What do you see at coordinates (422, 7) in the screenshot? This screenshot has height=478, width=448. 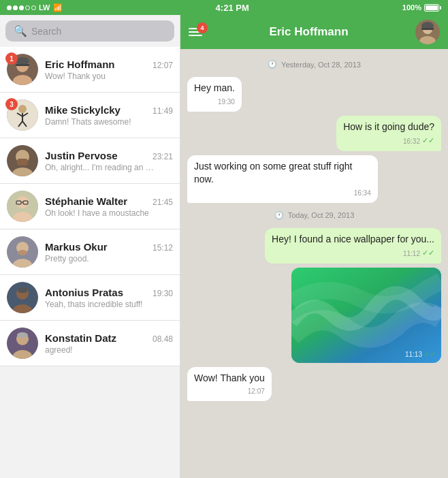 I see `status-right: 100%` at bounding box center [422, 7].